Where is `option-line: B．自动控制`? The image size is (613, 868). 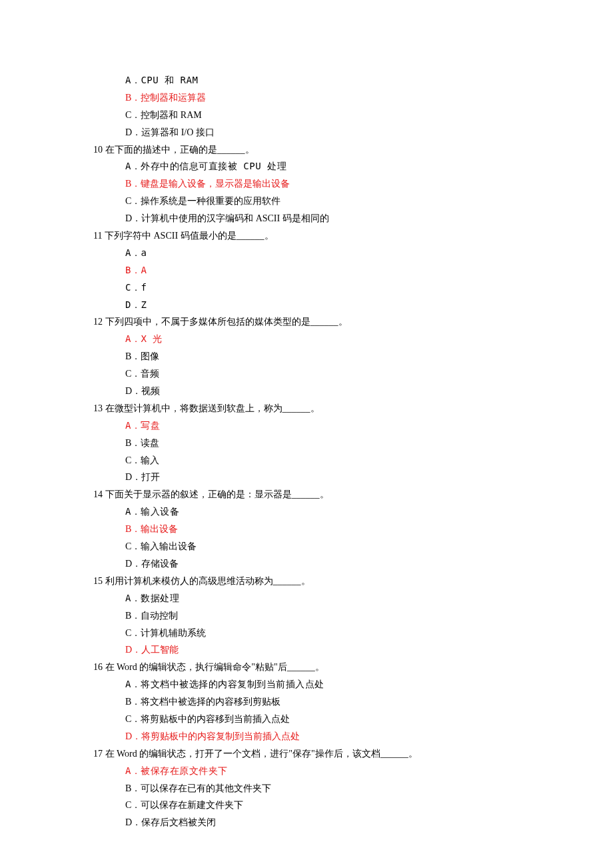
option-line: B．自动控制 is located at coordinates (369, 616).